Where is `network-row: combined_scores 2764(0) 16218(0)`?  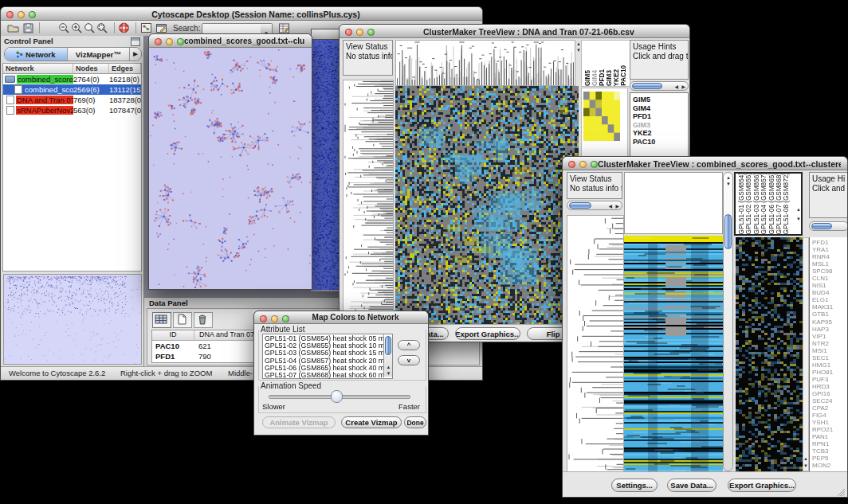 network-row: combined_scores 2764(0) 16218(0) is located at coordinates (72, 80).